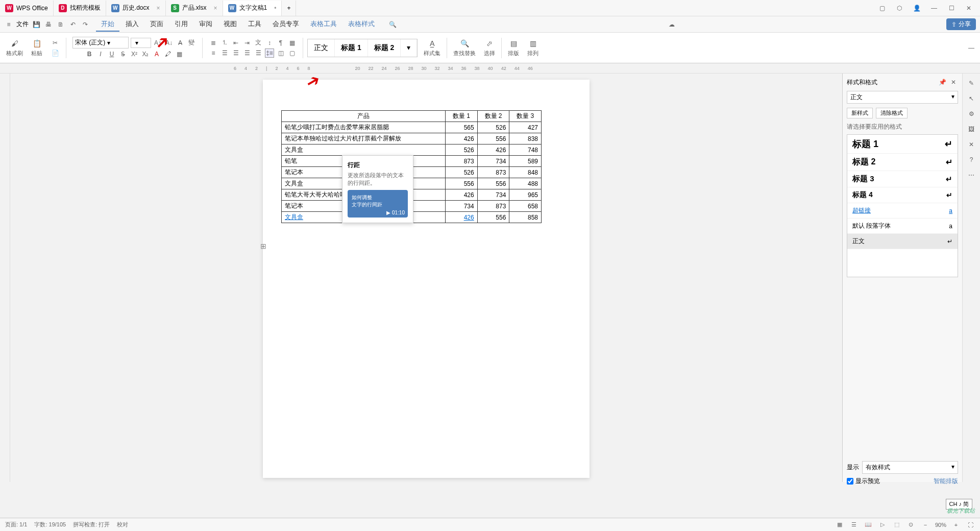 This screenshot has height=531, width=980. What do you see at coordinates (48, 25) in the screenshot?
I see `print-icon: 🖶` at bounding box center [48, 25].